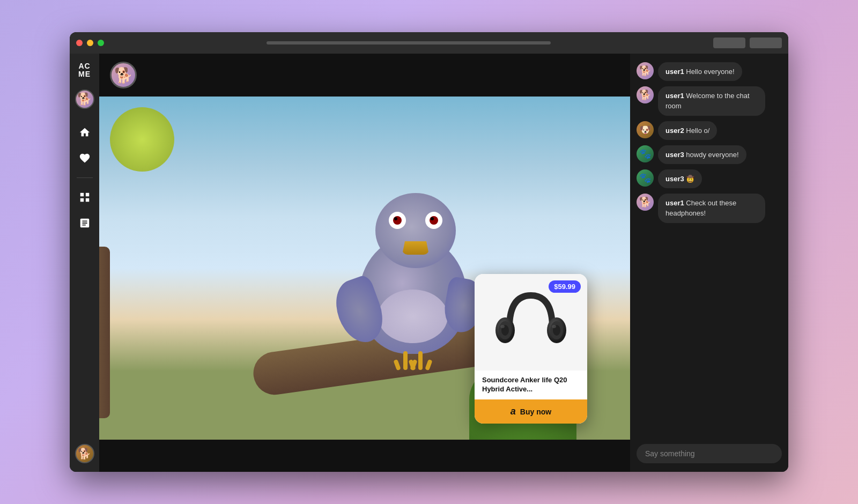 The image size is (858, 504). I want to click on bird-wing-left, so click(359, 311).